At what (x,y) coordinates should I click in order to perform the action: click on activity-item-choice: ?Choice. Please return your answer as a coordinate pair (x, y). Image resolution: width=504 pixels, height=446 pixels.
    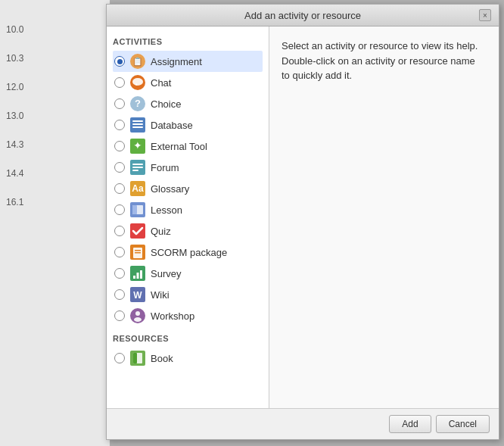
    Looking at the image, I should click on (188, 104).